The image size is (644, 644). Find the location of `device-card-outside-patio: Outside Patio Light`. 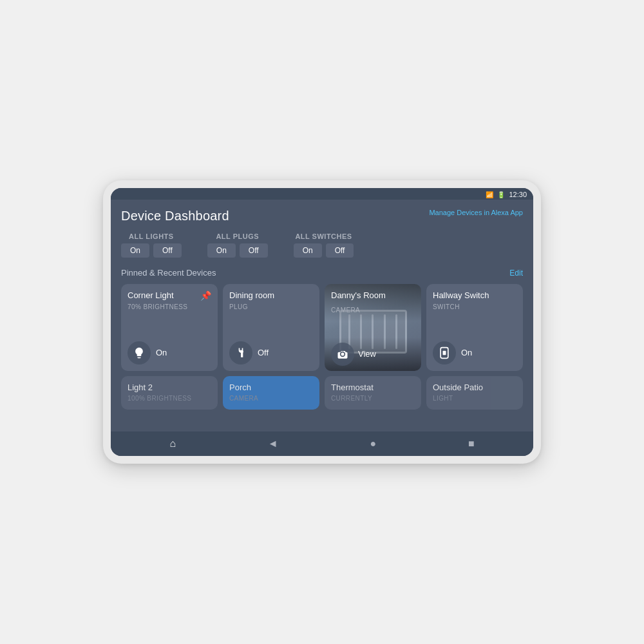

device-card-outside-patio: Outside Patio Light is located at coordinates (475, 393).